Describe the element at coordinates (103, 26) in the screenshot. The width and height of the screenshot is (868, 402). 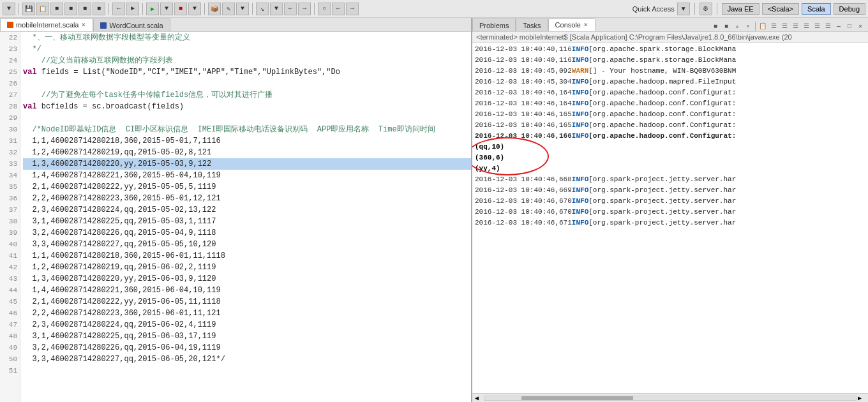
I see `tab-icon-wc` at that location.